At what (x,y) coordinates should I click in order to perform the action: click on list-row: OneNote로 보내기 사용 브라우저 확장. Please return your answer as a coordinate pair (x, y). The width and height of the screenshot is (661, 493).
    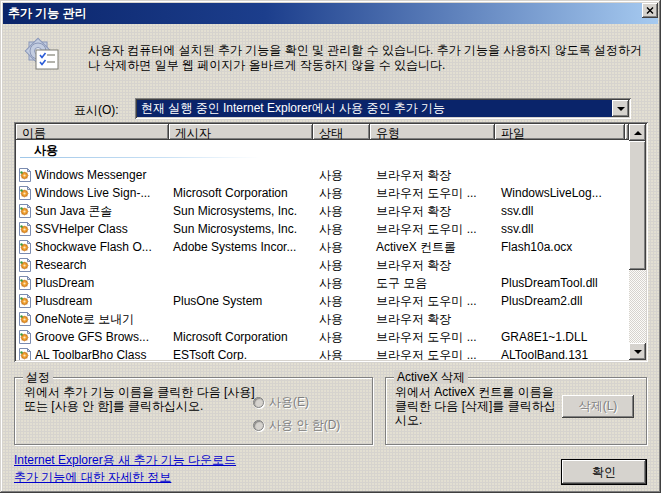
    Looking at the image, I should click on (322, 319).